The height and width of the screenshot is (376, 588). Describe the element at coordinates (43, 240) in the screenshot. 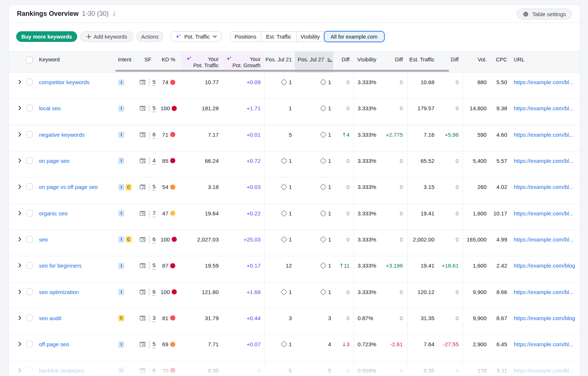

I see `keyword-link: seo` at that location.